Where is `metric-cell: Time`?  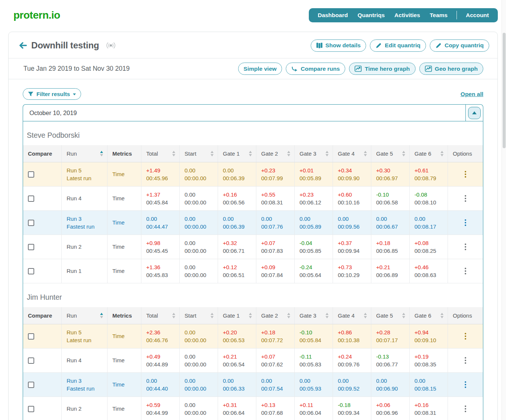 metric-cell: Time is located at coordinates (124, 247).